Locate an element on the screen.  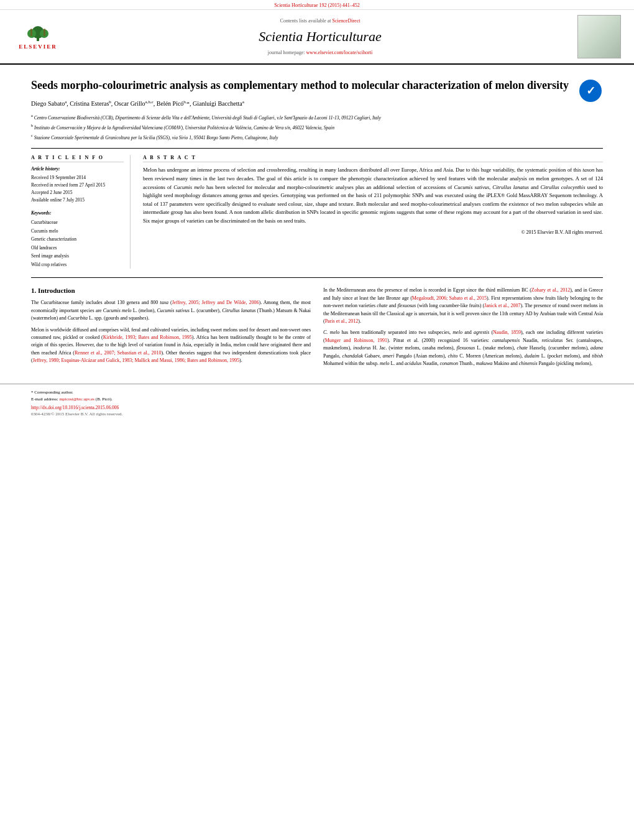
abstract-heading: A B S T R A C T is located at coordinates (373, 159).